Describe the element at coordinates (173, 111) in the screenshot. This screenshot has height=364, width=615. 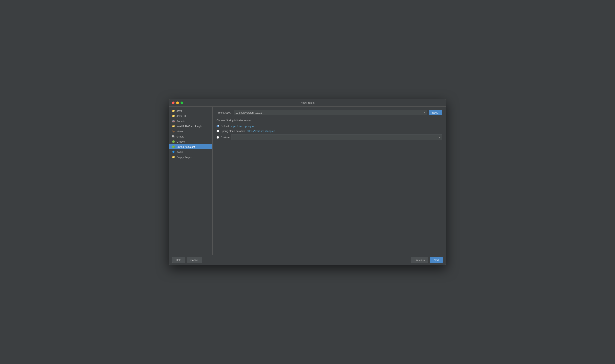
I see `java-icon: 📁` at that location.